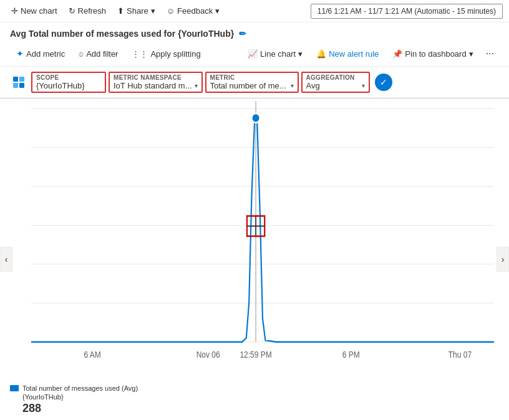 The height and width of the screenshot is (420, 509). What do you see at coordinates (72, 11) in the screenshot?
I see `refresh-icon: ↻` at bounding box center [72, 11].